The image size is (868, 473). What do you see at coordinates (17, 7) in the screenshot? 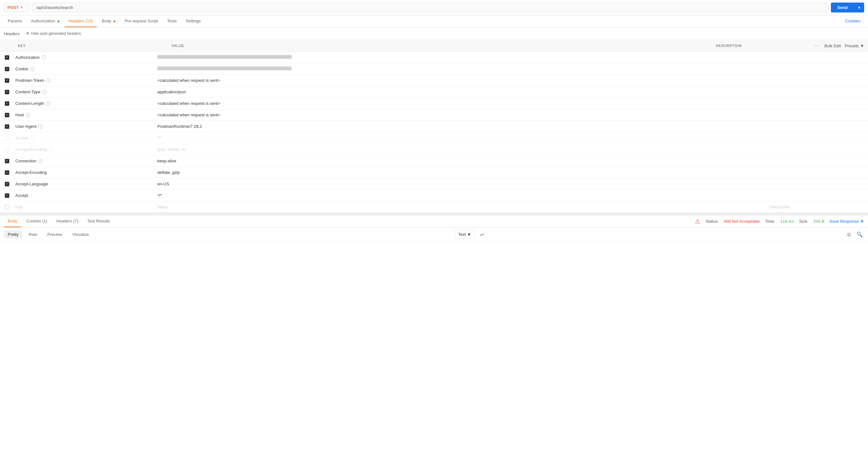
I see `method-select: POST ▼` at bounding box center [17, 7].